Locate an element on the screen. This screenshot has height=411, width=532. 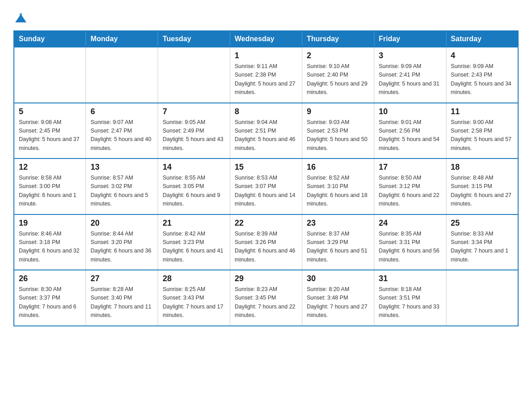
calendar-header-row: SundayMondayTuesdayWednesdayThursdayFrid… is located at coordinates (266, 39).